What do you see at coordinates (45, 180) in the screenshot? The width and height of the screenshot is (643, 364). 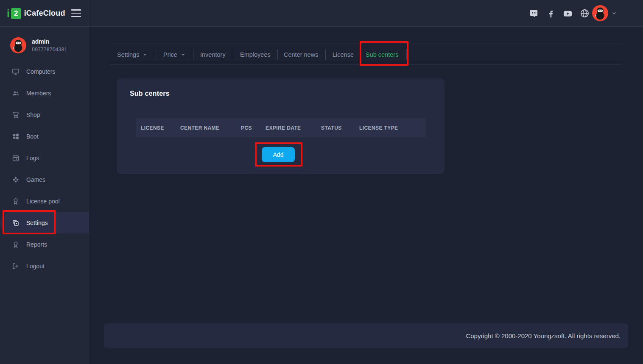 I see `sidebar-item-games: Games` at bounding box center [45, 180].